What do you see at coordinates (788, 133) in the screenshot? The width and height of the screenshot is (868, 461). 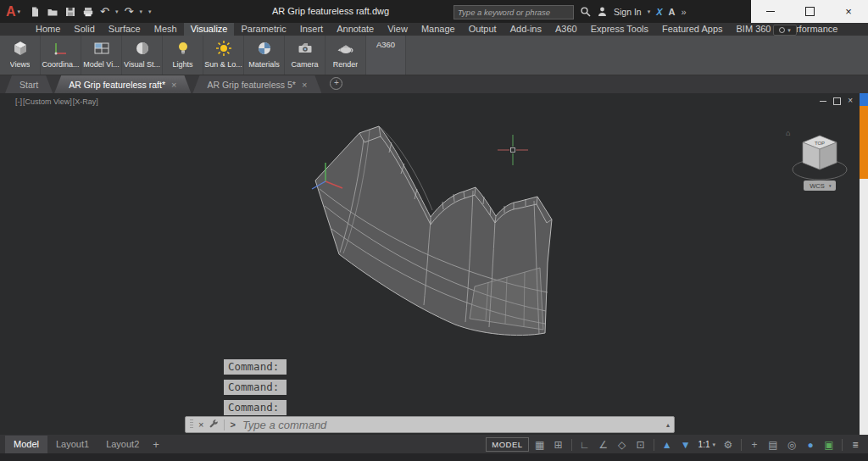 I see `viewcube-home-icon: ⌂` at bounding box center [788, 133].